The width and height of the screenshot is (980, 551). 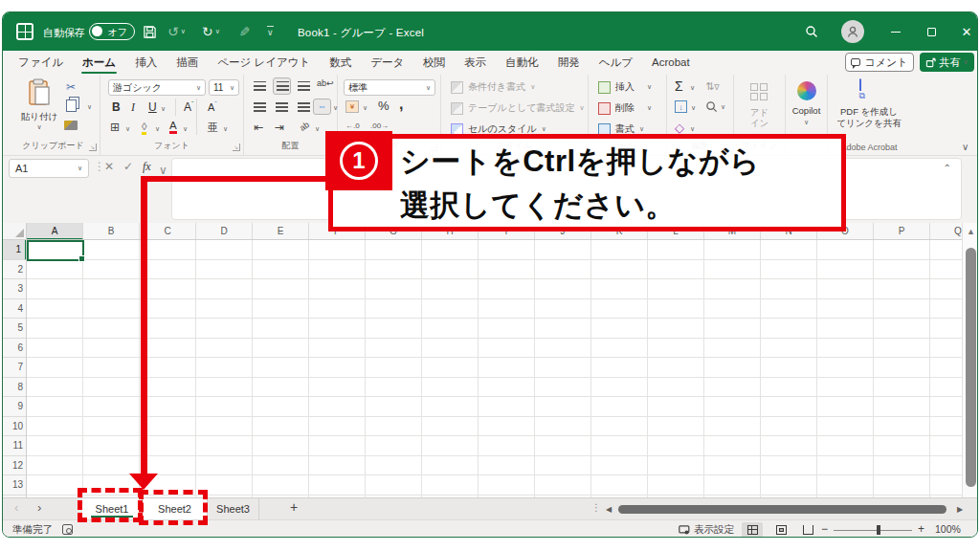 What do you see at coordinates (133, 107) in the screenshot?
I see `italic-button: I` at bounding box center [133, 107].